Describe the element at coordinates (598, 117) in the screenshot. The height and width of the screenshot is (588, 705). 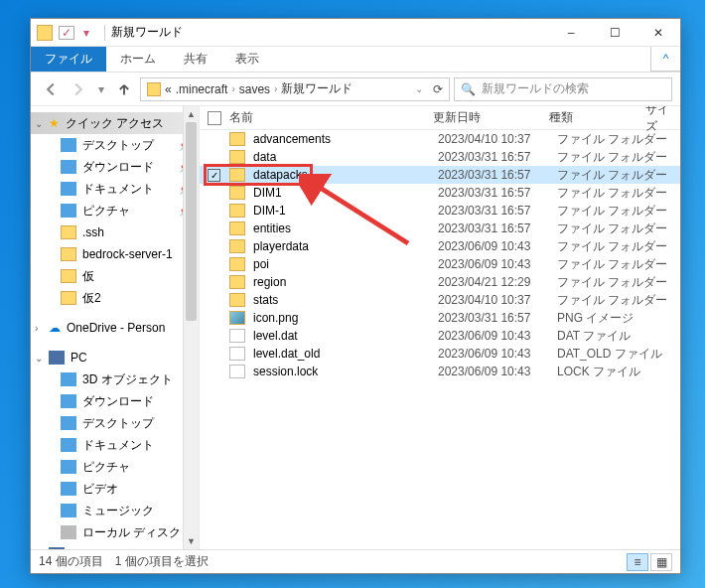
I see `column-type: 種類` at that location.